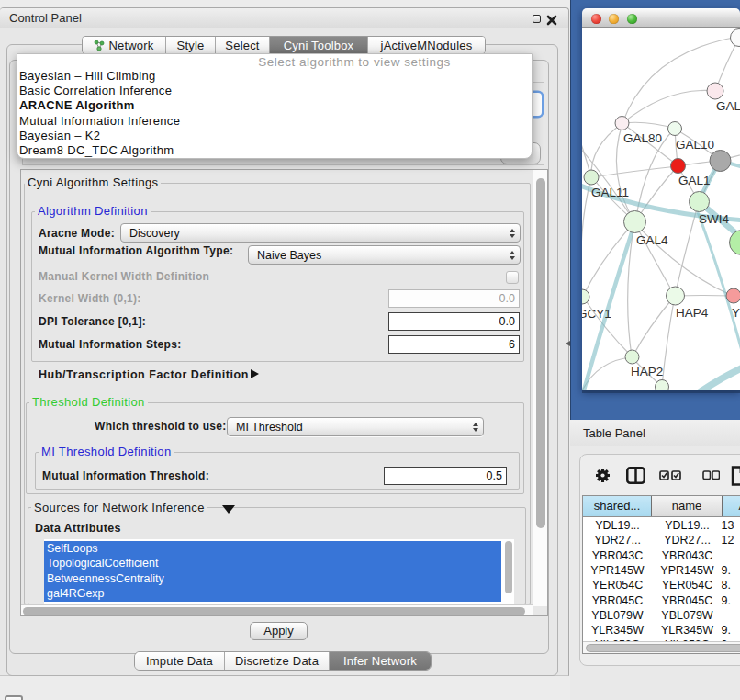  What do you see at coordinates (731, 540) in the screenshot?
I see `table-cell: 12` at bounding box center [731, 540].